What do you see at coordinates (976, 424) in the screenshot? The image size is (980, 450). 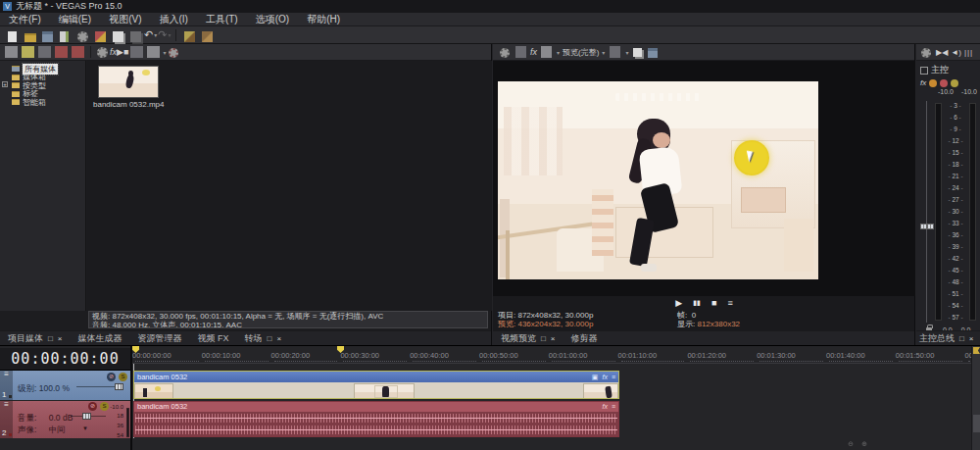 I see `scrollbar-thumb` at bounding box center [976, 424].